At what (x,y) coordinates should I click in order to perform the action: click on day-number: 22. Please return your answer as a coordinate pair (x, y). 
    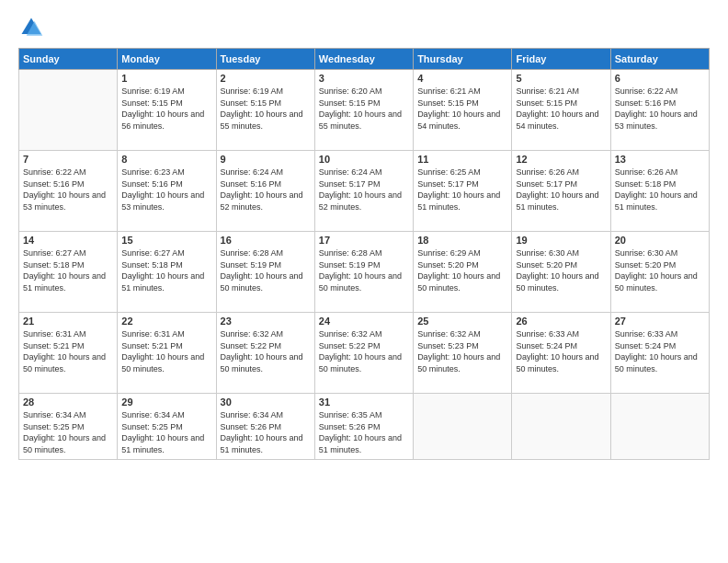
    Looking at the image, I should click on (166, 321).